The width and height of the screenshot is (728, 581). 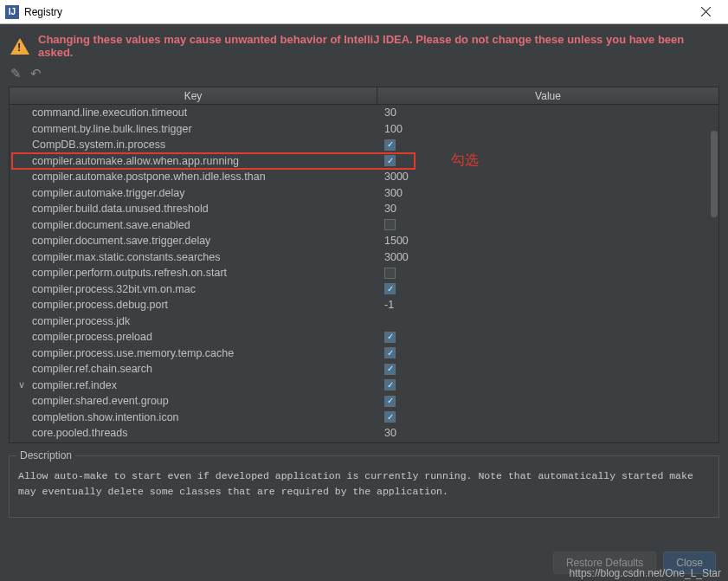 I want to click on table-header: Key Value, so click(x=364, y=96).